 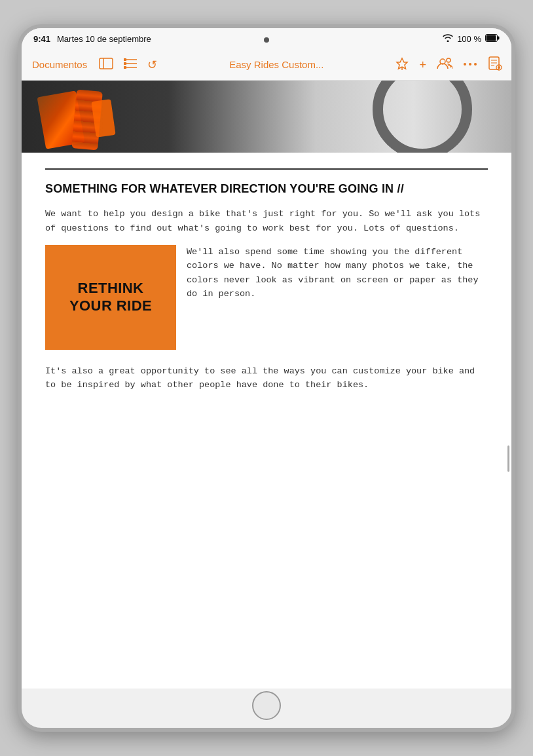 What do you see at coordinates (266, 221) in the screenshot?
I see `paragraph-1: We want to help you design a bike that's…` at bounding box center [266, 221].